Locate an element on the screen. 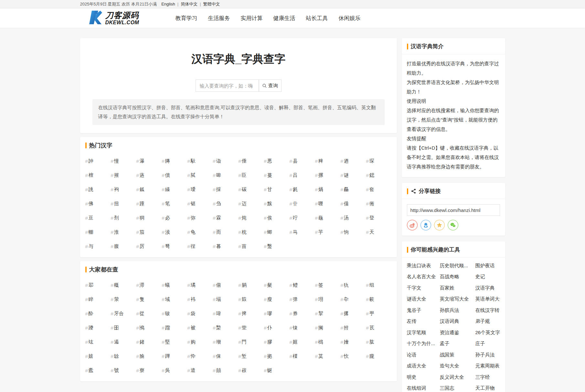 The width and height of the screenshot is (585, 392). search-input is located at coordinates (227, 86).